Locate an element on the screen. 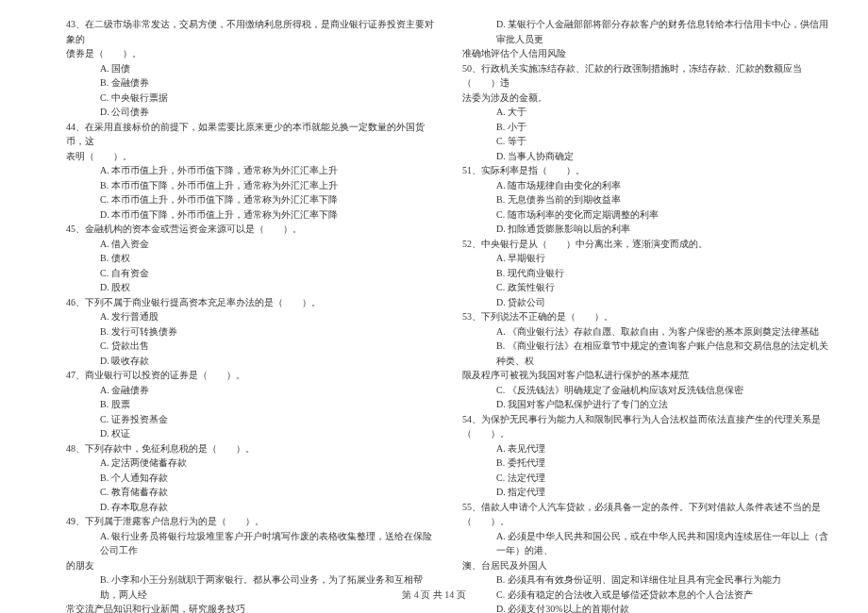  q47-option-a: A. 金融债券 is located at coordinates (250, 390).